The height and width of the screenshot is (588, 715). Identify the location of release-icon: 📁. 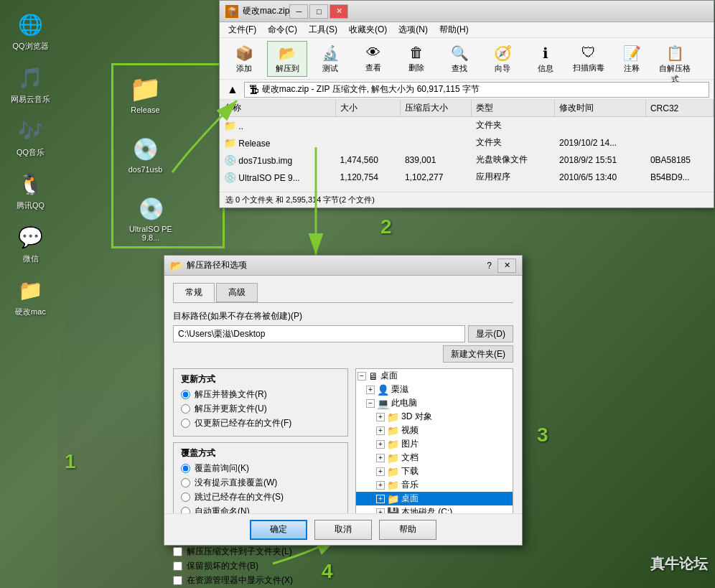
(146, 89).